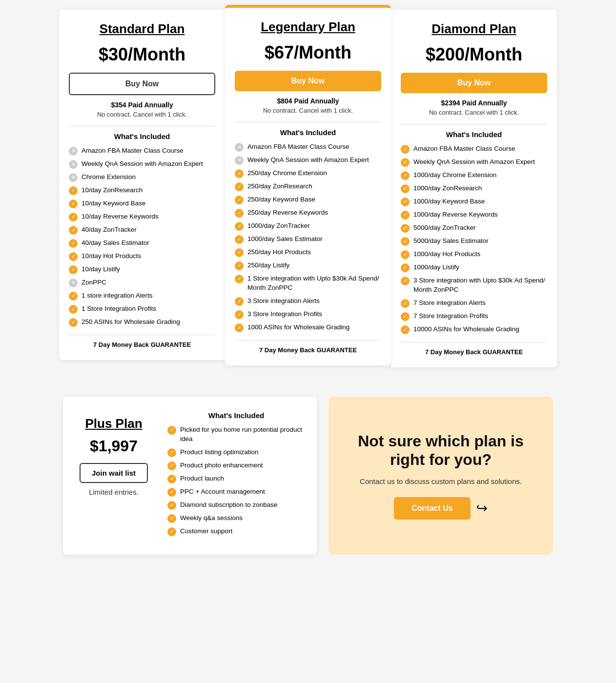 The width and height of the screenshot is (616, 683). I want to click on plus-feature-text: Diamond subscription to zonbase, so click(229, 505).